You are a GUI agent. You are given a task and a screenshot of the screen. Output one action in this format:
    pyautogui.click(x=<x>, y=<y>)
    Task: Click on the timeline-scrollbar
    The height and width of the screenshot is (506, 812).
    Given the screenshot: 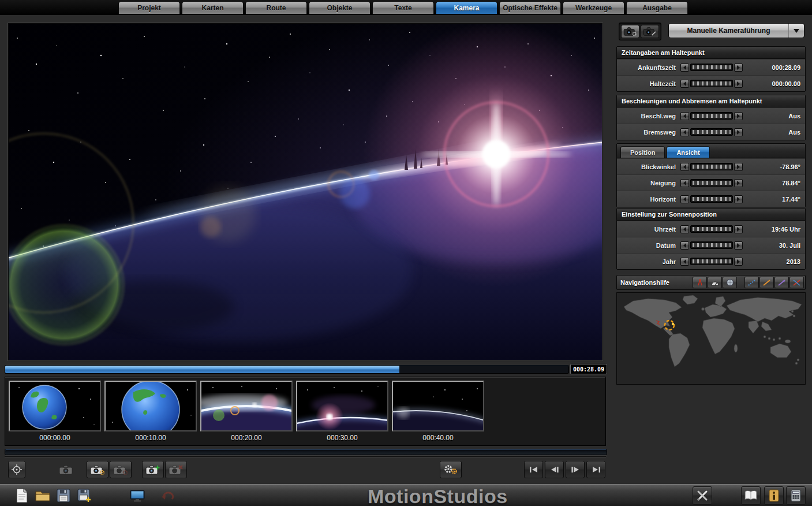 What is the action you would take?
    pyautogui.click(x=306, y=452)
    